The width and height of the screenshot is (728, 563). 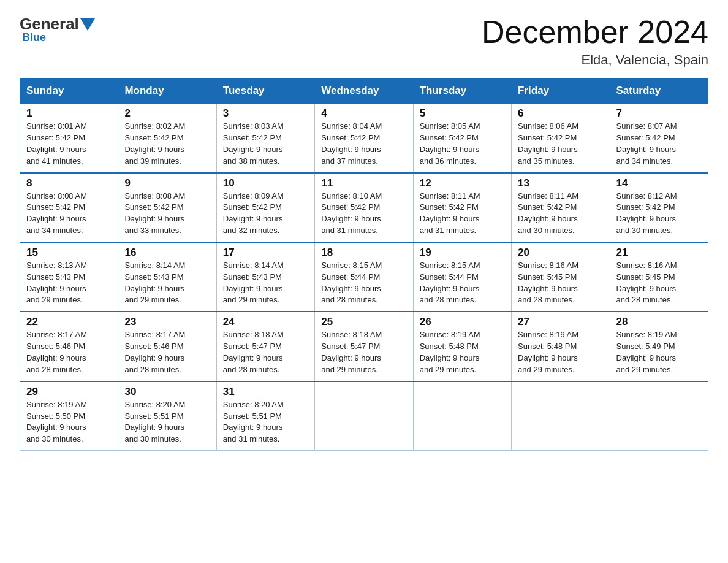 What do you see at coordinates (561, 91) in the screenshot?
I see `weekday-header-friday: Friday` at bounding box center [561, 91].